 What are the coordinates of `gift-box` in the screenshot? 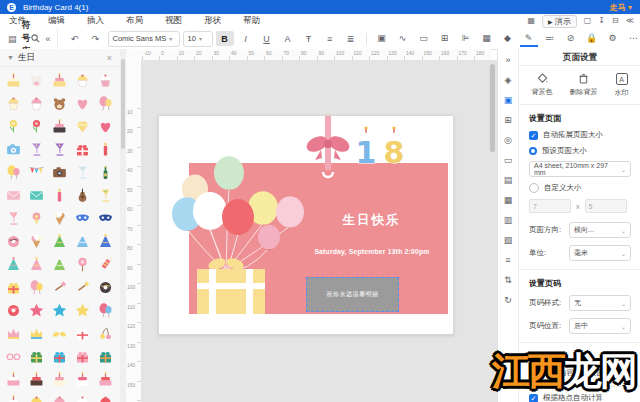 It's located at (231, 285).